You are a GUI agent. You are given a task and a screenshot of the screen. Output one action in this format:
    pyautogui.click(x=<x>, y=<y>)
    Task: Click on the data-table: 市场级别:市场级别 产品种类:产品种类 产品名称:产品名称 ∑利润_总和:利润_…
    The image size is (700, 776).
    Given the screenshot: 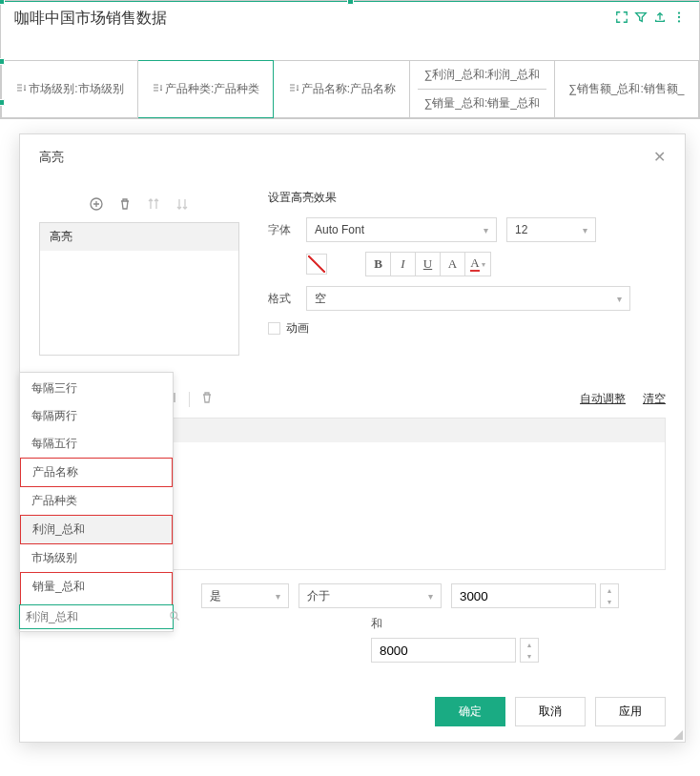 What is the action you would take?
    pyautogui.click(x=350, y=90)
    